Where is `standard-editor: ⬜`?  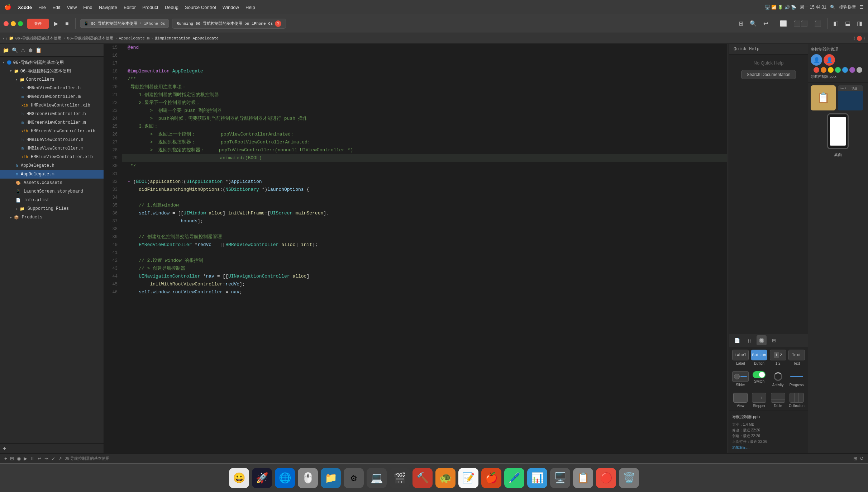
standard-editor: ⬜ is located at coordinates (783, 24).